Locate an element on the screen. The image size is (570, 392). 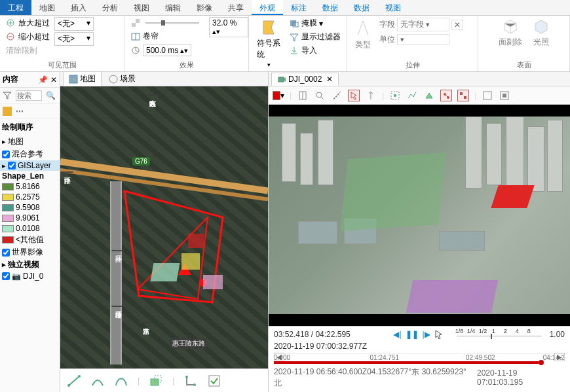
link2-icon is located at coordinates (463, 96).